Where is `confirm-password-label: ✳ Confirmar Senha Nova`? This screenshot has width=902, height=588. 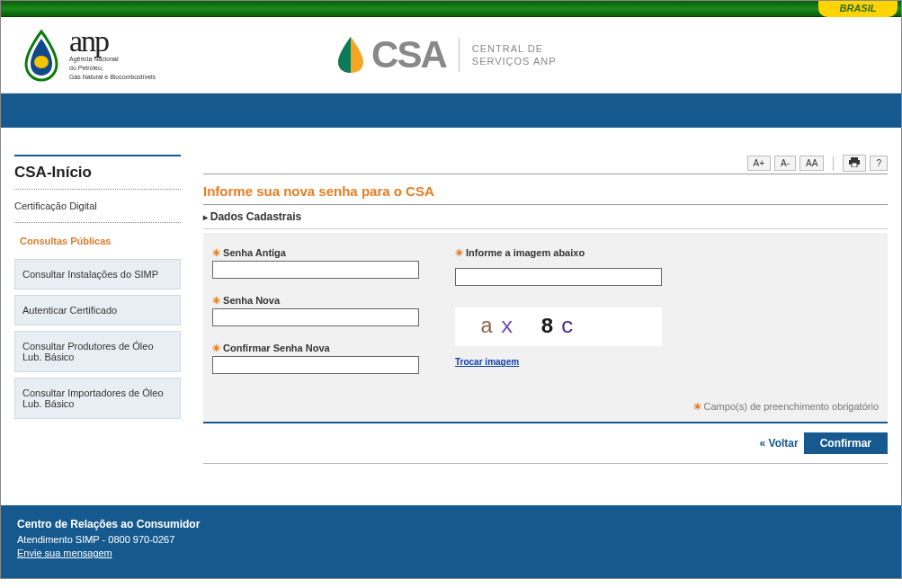
confirm-password-label: ✳ Confirmar Senha Nova is located at coordinates (316, 349).